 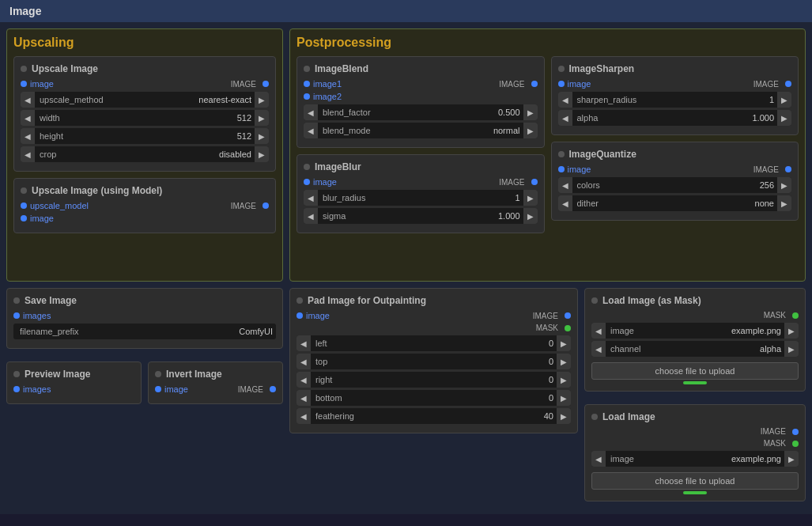 I want to click on pad-bottom-spinner: ◀ bottom 0 ▶, so click(x=433, y=398).